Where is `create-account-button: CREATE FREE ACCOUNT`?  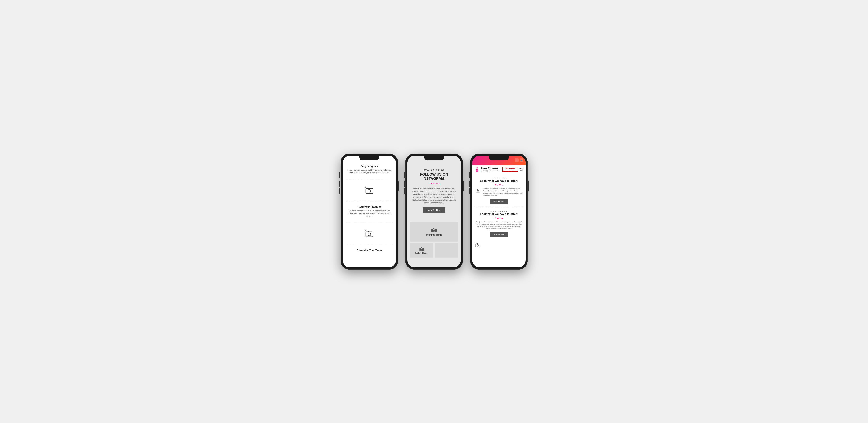
create-account-button: CREATE FREE ACCOUNT is located at coordinates (510, 169).